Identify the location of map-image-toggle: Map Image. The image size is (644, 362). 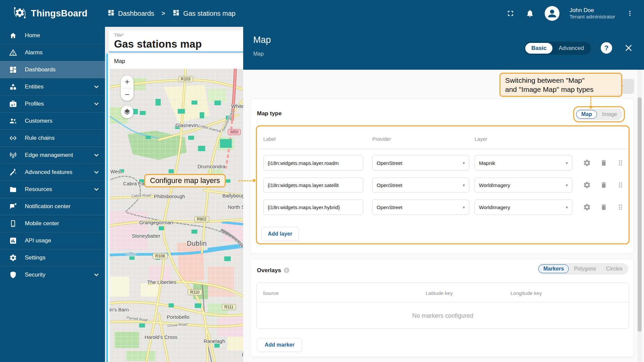
(599, 114).